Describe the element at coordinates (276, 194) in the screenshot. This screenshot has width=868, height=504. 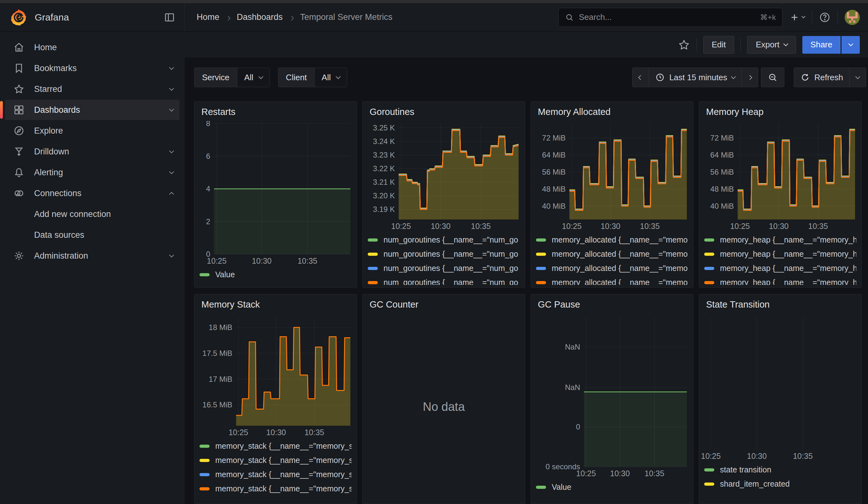
I see `panel-chart-canvas: 0246810:2510:3010:35` at that location.